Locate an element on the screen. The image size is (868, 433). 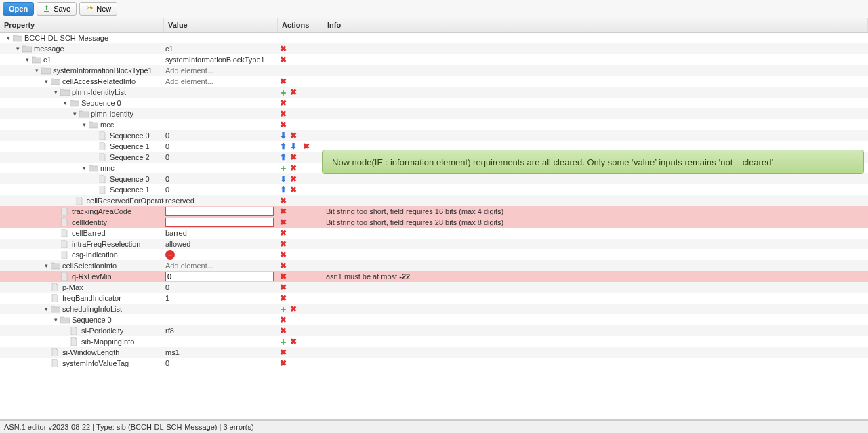
tree-row: Sequence 10⬆✖ is located at coordinates (434, 190).